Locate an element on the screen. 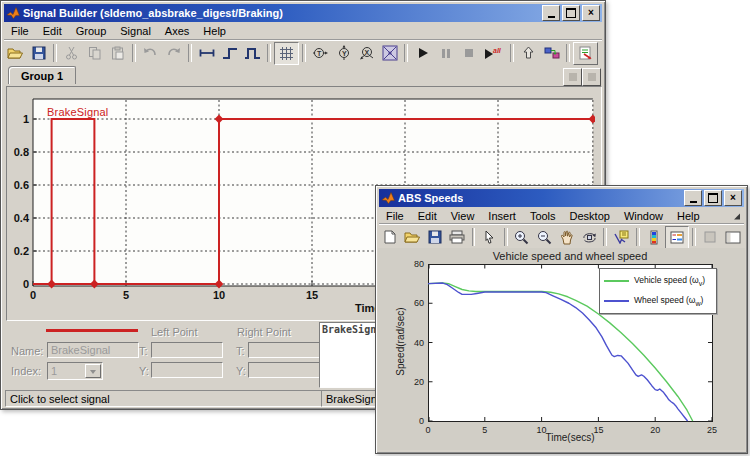  svg-text: all is located at coordinates (498, 50).